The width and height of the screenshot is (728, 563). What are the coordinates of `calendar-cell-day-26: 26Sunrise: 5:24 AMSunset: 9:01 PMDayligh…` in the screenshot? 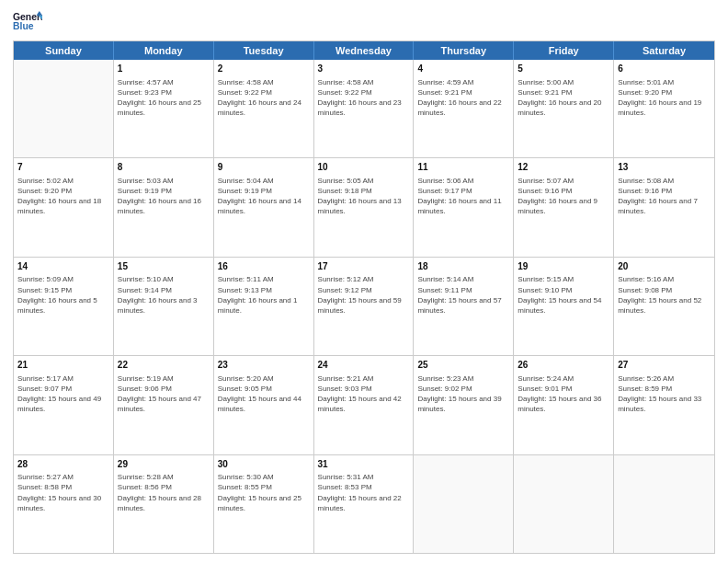 It's located at (564, 405).